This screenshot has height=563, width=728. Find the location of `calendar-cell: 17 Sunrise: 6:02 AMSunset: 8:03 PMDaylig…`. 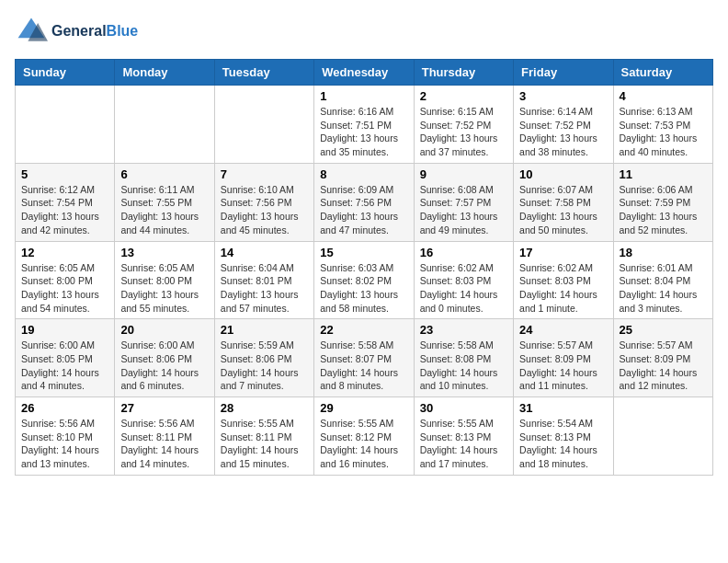

calendar-cell: 17 Sunrise: 6:02 AMSunset: 8:03 PMDaylig… is located at coordinates (563, 280).